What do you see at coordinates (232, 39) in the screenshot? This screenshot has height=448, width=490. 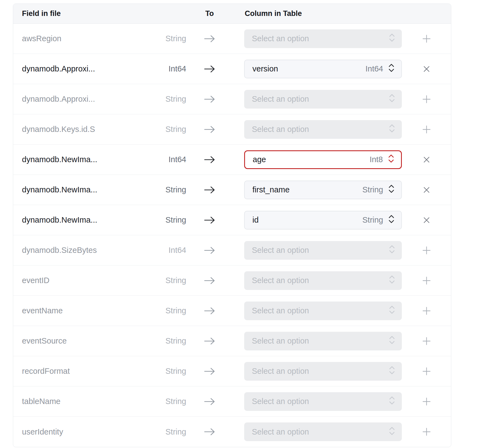 I see `table-row: awsRegion String` at bounding box center [232, 39].